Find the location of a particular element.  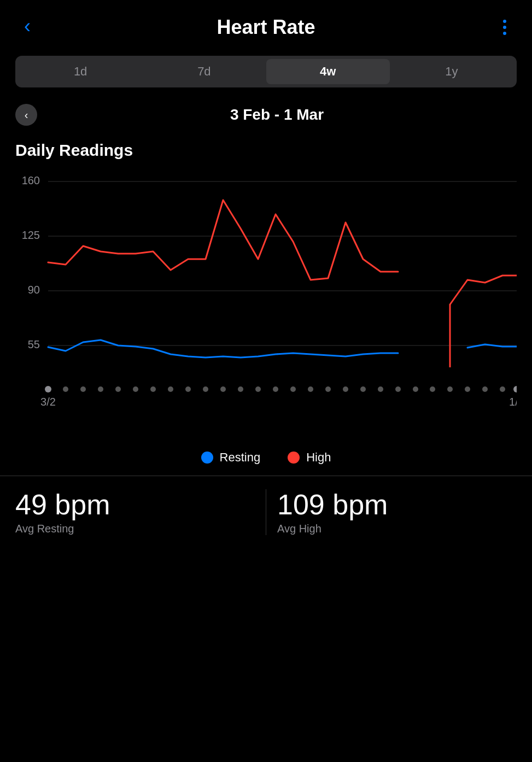

page-title: Heart Rate is located at coordinates (266, 27).